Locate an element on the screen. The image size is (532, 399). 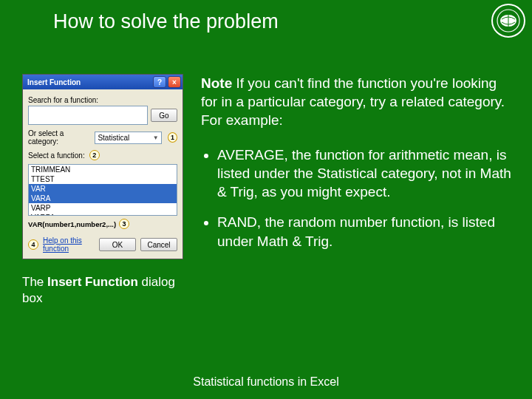
category-label: Or select a category: is located at coordinates (60, 137).